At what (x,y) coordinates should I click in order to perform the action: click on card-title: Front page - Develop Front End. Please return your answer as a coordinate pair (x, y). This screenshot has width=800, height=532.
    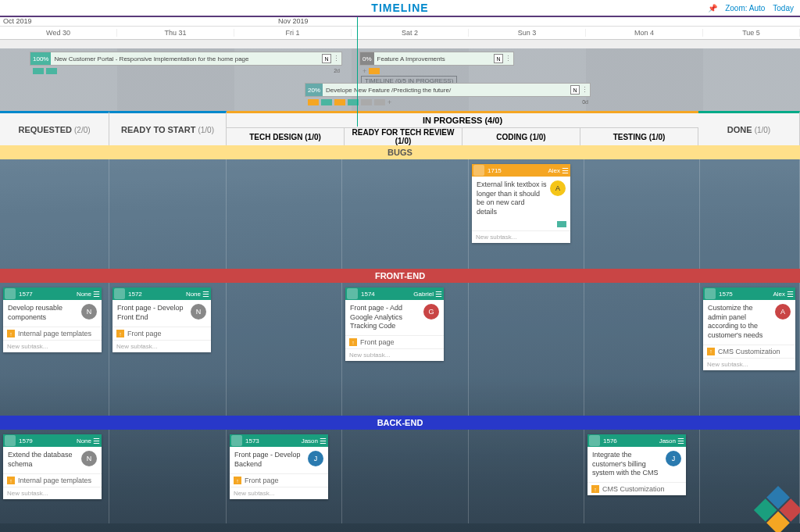
    Looking at the image, I should click on (152, 312).